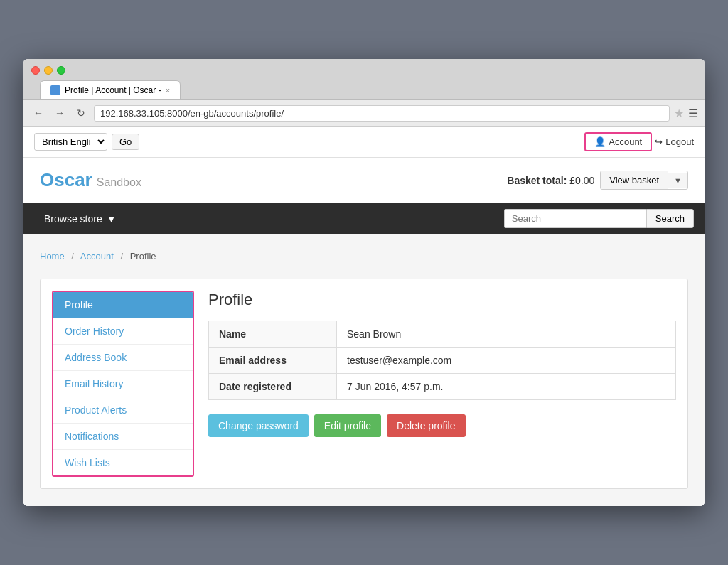 This screenshot has height=565, width=728. What do you see at coordinates (382, 114) in the screenshot?
I see `address-bar` at bounding box center [382, 114].